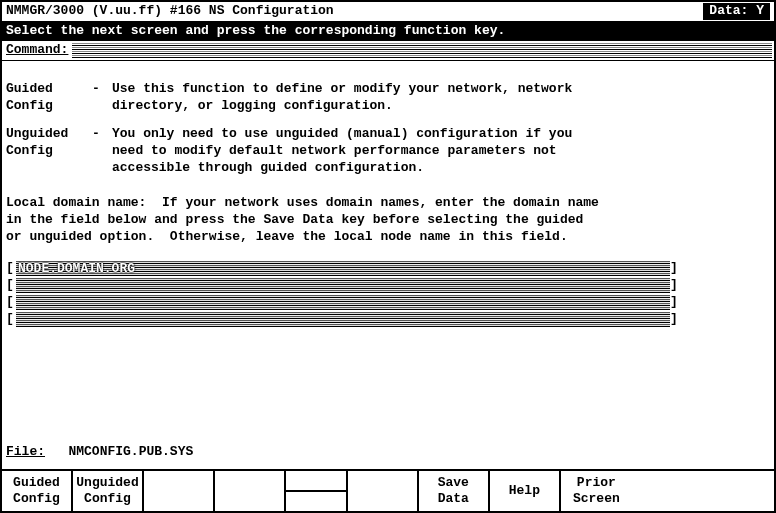  What do you see at coordinates (170, 12) in the screenshot?
I see `title-text: NMMGR/3000 (V.uu.ff) #166 NS Configurati…` at bounding box center [170, 12].